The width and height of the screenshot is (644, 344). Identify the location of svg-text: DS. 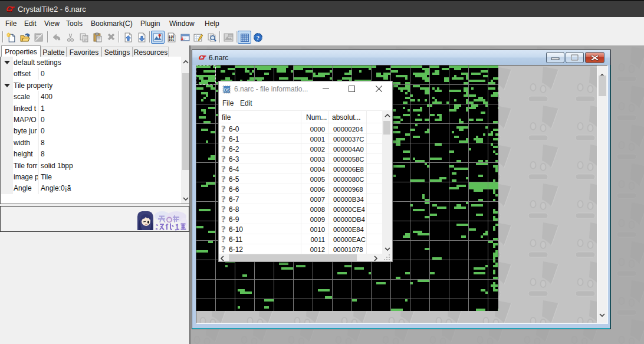
(227, 90).